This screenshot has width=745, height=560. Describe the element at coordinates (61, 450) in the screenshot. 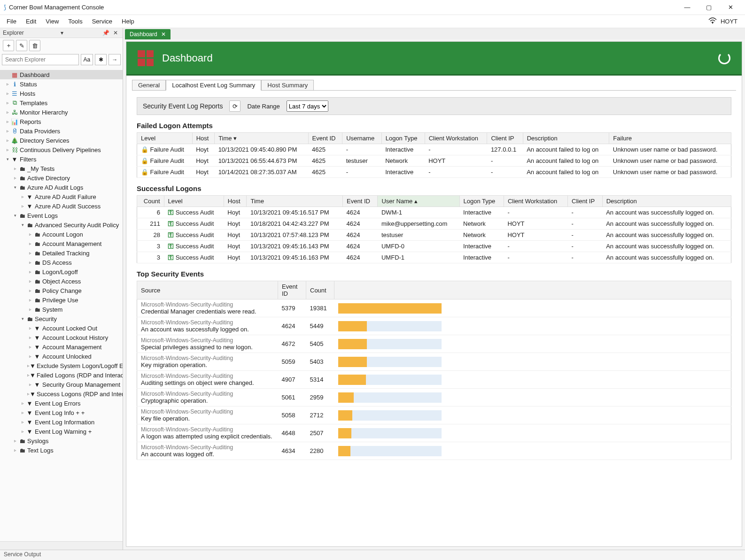

I see `tree-text-logs: ▹🖿Text Logs` at that location.